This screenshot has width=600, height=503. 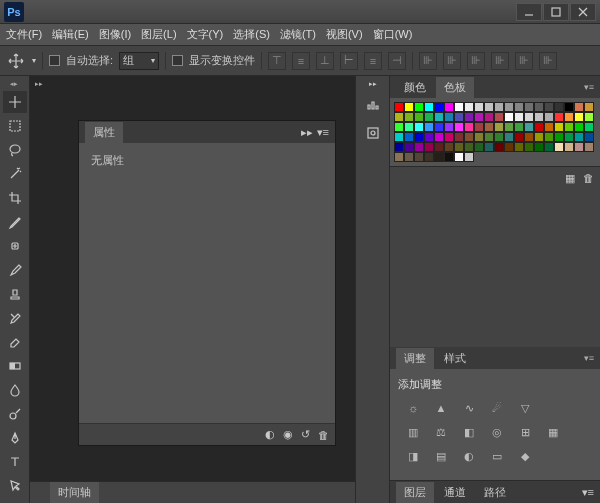 I want to click on invert-icon: ◨, so click(x=413, y=456).